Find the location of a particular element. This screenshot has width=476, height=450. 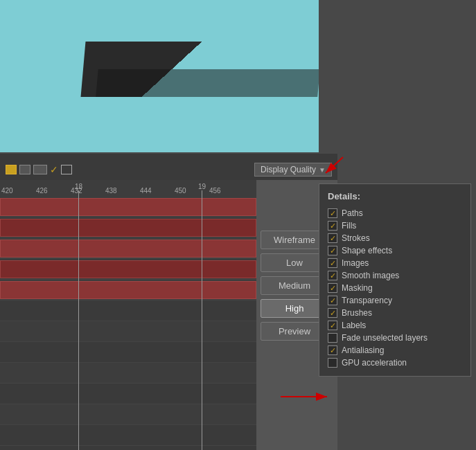

dropdown-item-transparency: ✓ Transparency is located at coordinates (395, 300).